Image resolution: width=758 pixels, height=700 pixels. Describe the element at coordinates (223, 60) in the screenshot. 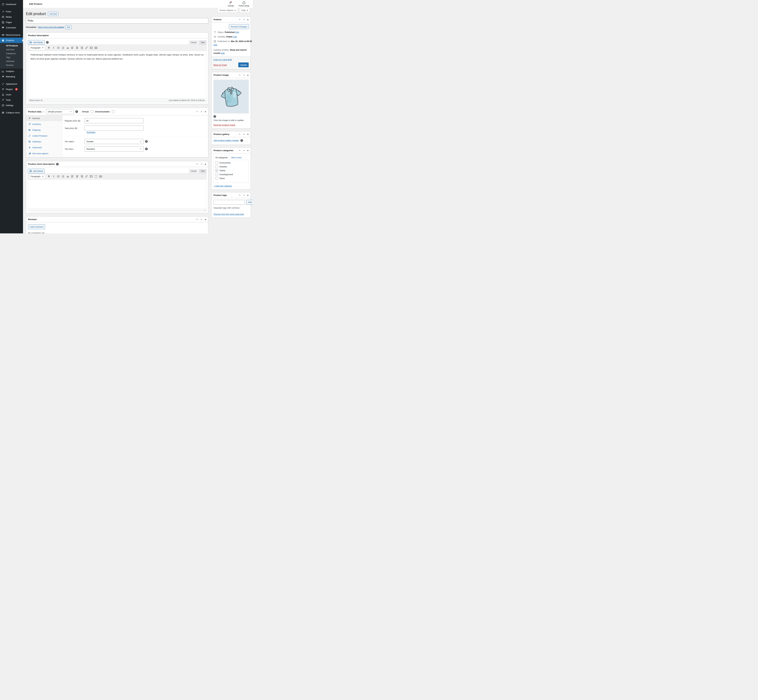

I see `copy-to-new-draft-link: Copy to a new draft` at that location.